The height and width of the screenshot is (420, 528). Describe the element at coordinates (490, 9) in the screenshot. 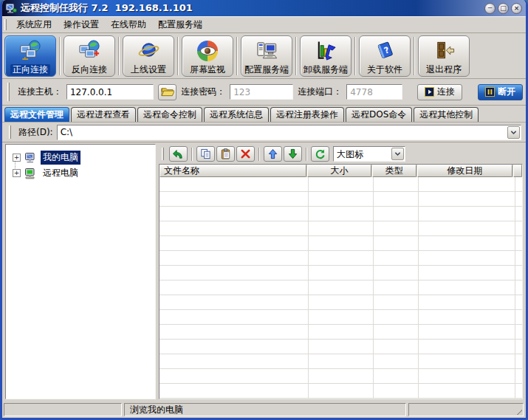

I see `minimize-icon: ─` at that location.